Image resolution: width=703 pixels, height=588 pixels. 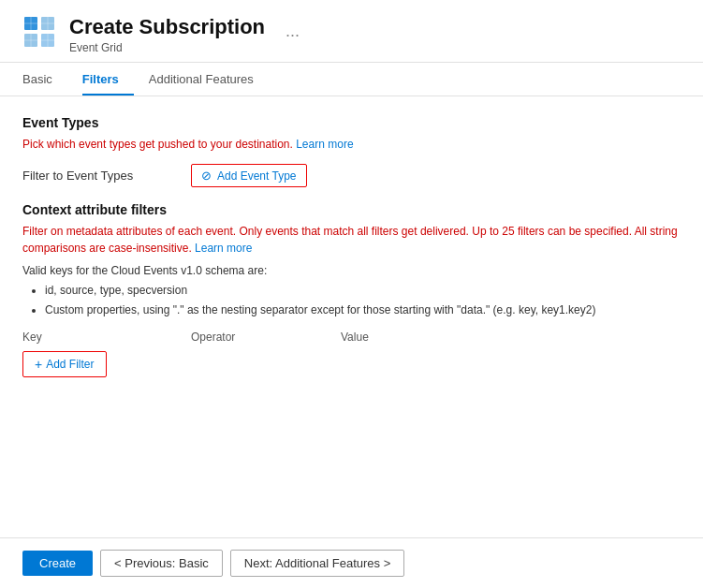 I want to click on event-types-description: Pick which event types get pushed to you…, so click(x=352, y=144).